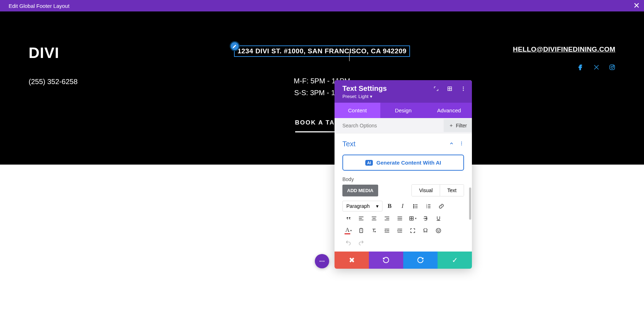  I want to click on filter-button: ＋ Filter, so click(458, 126).